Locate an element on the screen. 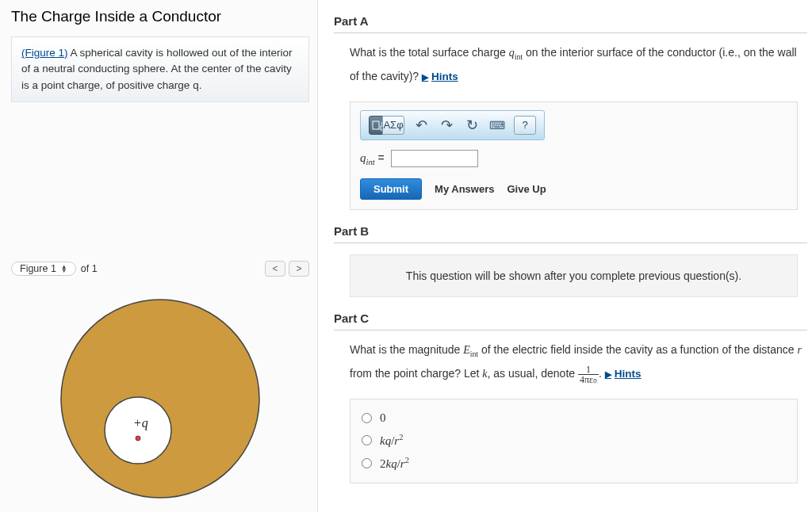 The height and width of the screenshot is (512, 812). part-a-hints: ▶ Hints is located at coordinates (440, 78).